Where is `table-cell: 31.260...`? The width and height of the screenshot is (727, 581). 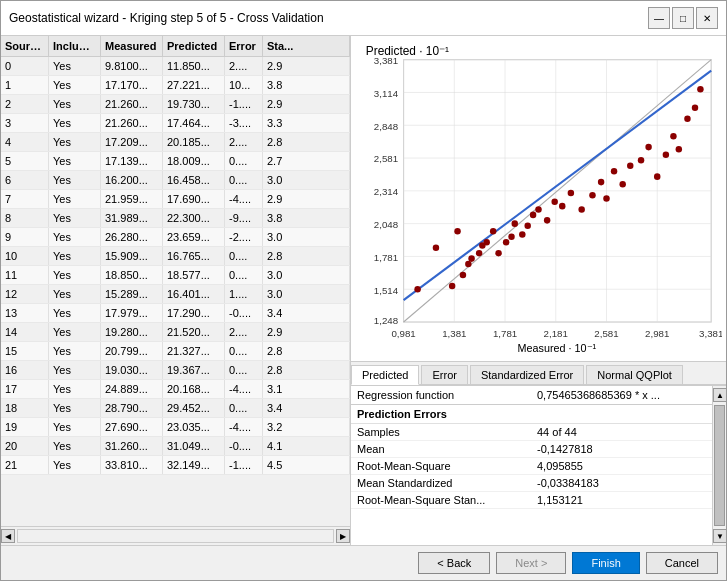
table-cell: 31.260... is located at coordinates (132, 446).